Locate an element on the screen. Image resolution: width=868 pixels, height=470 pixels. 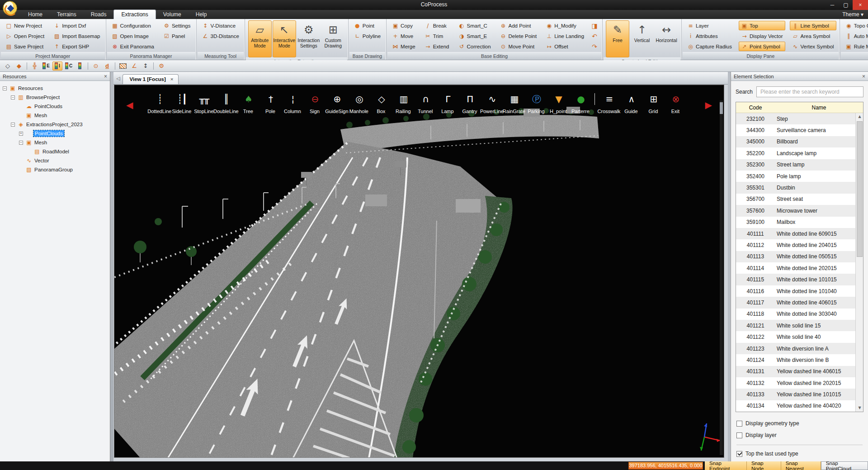
ribbon-button: ↕V-Distance is located at coordinates (221, 25).